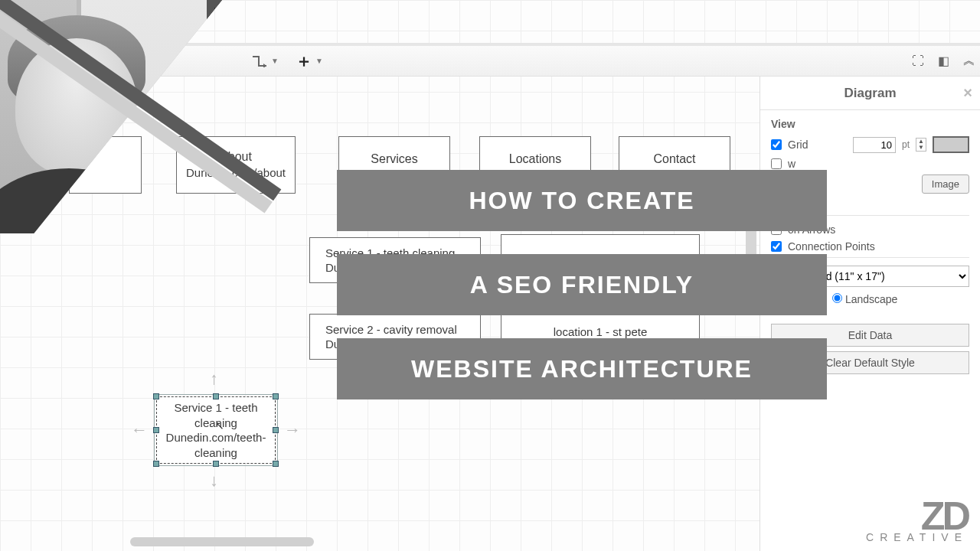  Describe the element at coordinates (582, 285) in the screenshot. I see `overlay-line-2: A SEO FRIENDLY` at that location.